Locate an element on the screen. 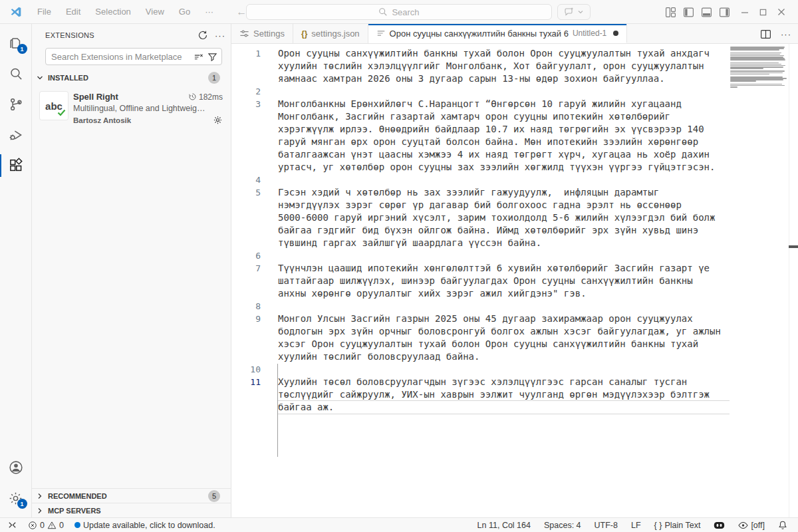 The image size is (798, 532). toggle-primary-sidebar-icon is located at coordinates (689, 12).